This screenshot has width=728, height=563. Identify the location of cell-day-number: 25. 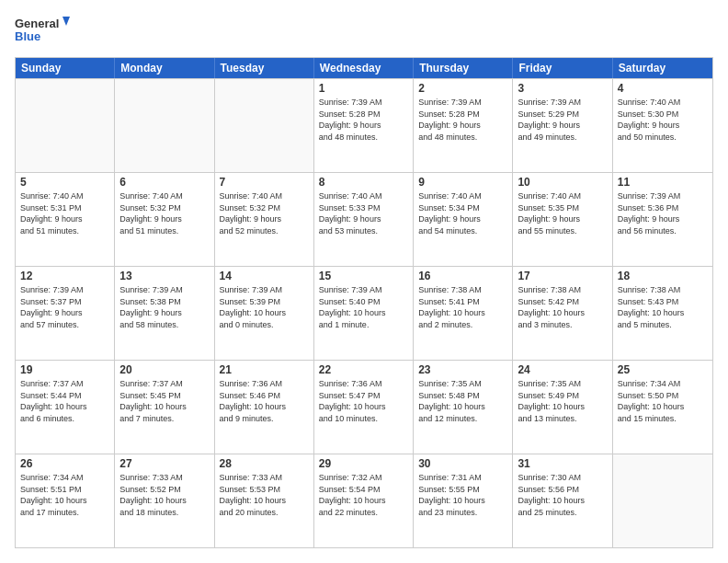
(663, 370).